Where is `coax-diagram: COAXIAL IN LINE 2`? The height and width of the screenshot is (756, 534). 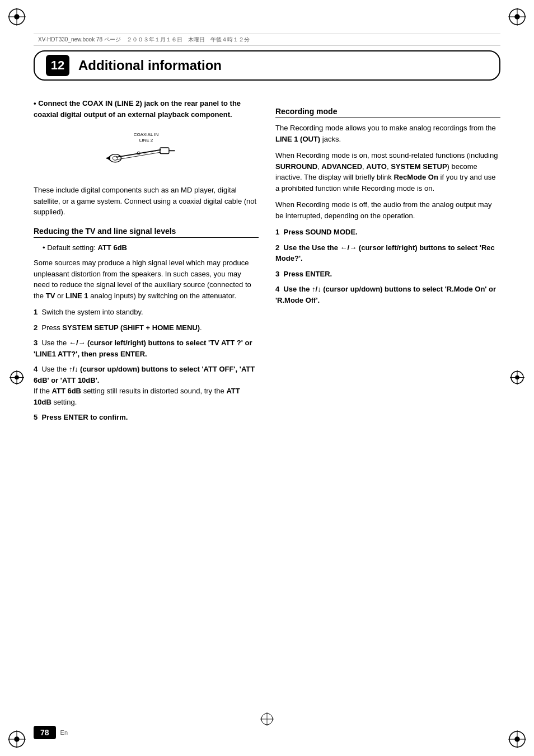
coax-diagram: COAXIAL IN LINE 2 is located at coordinates (146, 152).